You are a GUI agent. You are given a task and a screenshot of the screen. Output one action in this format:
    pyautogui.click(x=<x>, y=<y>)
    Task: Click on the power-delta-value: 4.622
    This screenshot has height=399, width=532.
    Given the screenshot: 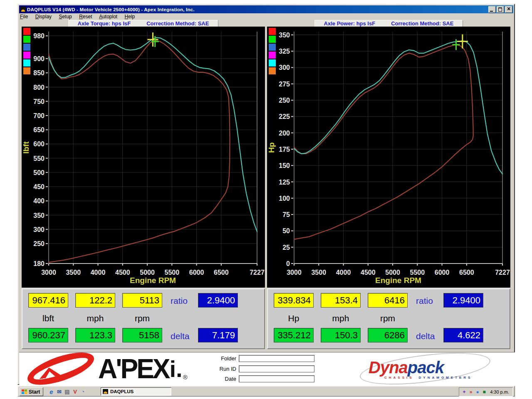 What is the action you would take?
    pyautogui.click(x=463, y=335)
    